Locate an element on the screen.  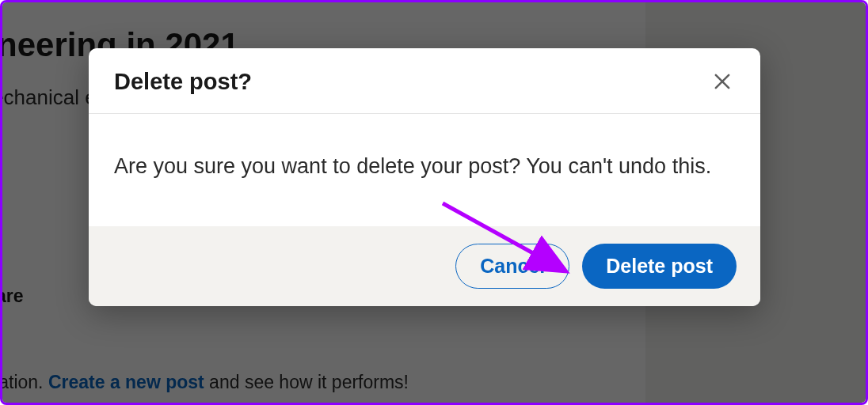
modal-message: Are you sure you want to delete your pos… is located at coordinates (424, 167).